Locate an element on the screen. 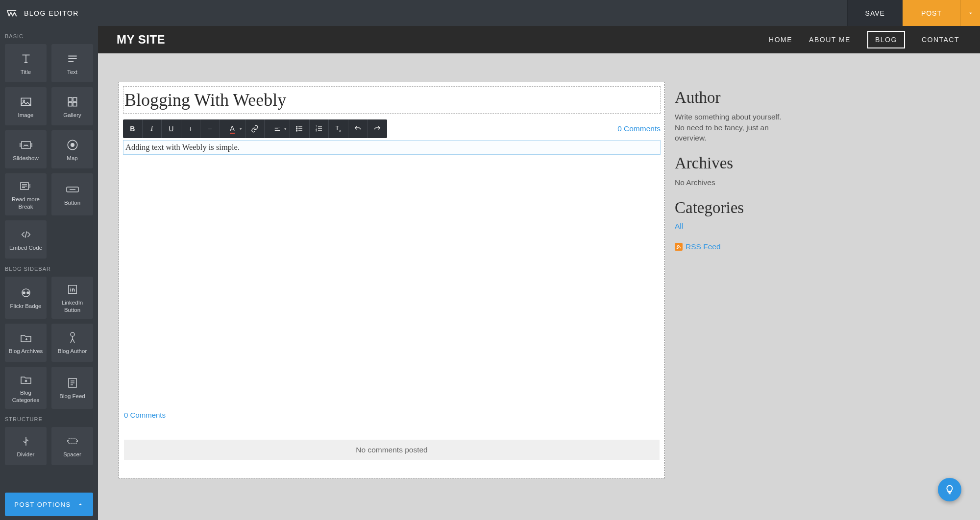 Image resolution: width=980 pixels, height=520 pixels. number-list-icon: 123 is located at coordinates (319, 129).